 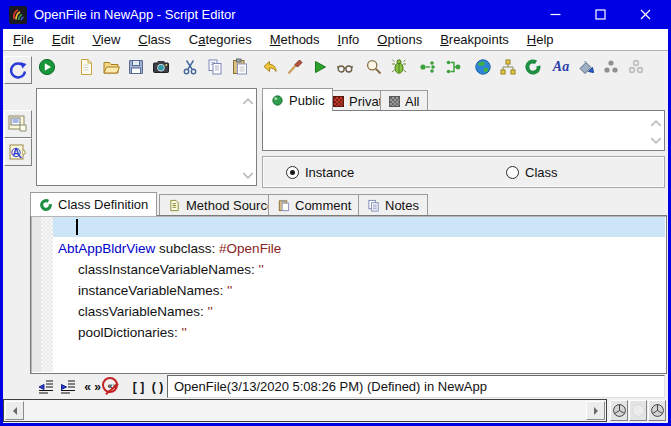 What do you see at coordinates (86, 67) in the screenshot?
I see `new-button` at bounding box center [86, 67].